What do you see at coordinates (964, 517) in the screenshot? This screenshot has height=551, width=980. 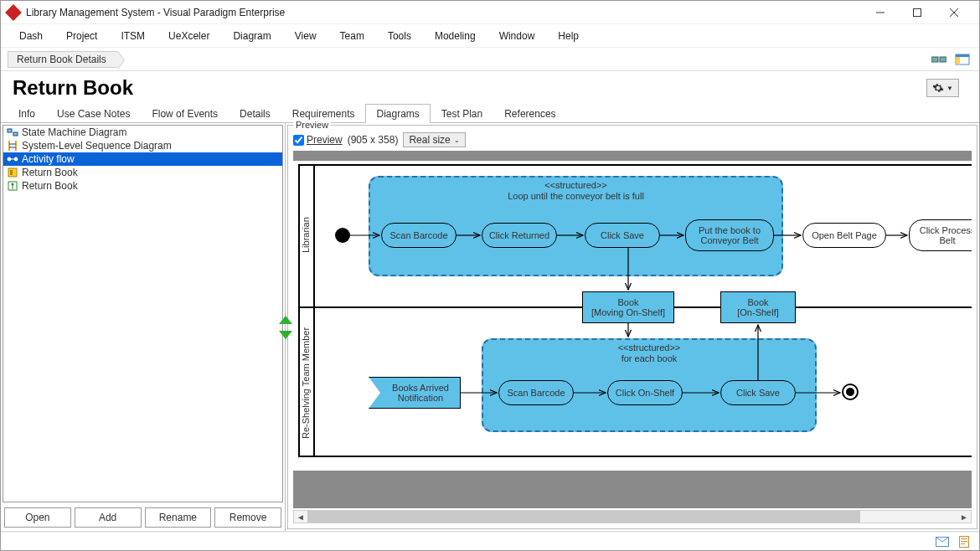 I see `scroll-right-icon: ►` at bounding box center [964, 517].